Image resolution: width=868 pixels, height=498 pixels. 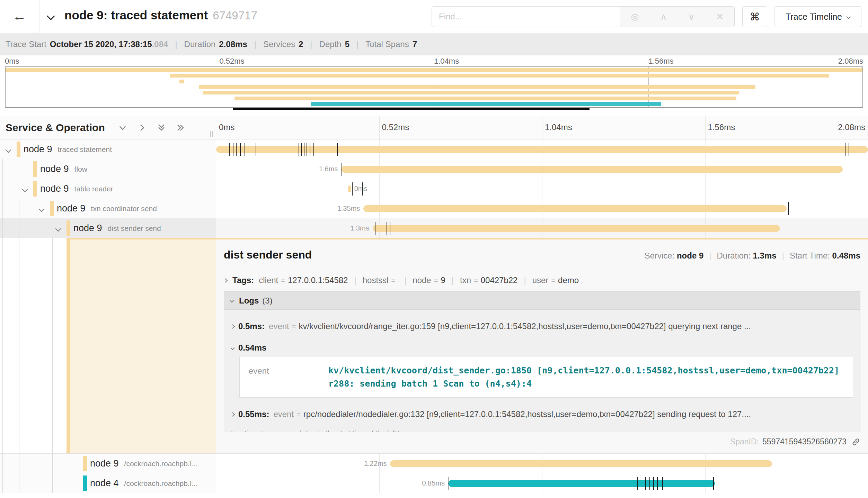 I want to click on find-clear-icon: ✕, so click(x=720, y=17).